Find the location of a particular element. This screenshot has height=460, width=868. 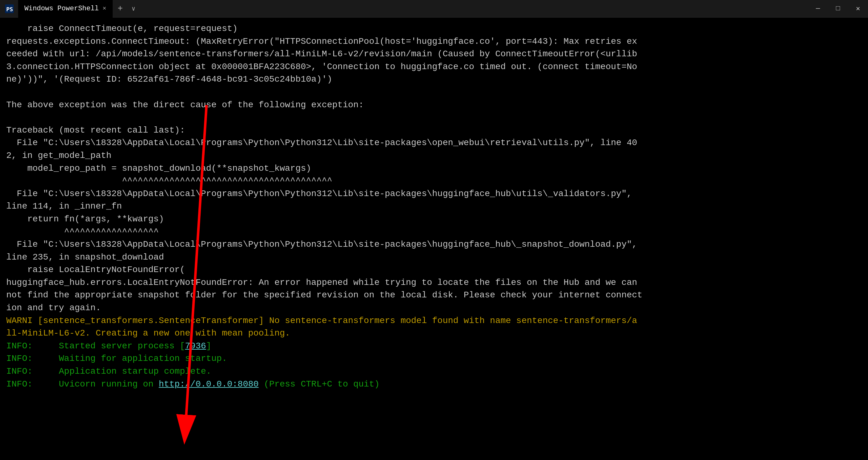

terminal-line: return fn(*args, **kwargs) is located at coordinates (434, 219).